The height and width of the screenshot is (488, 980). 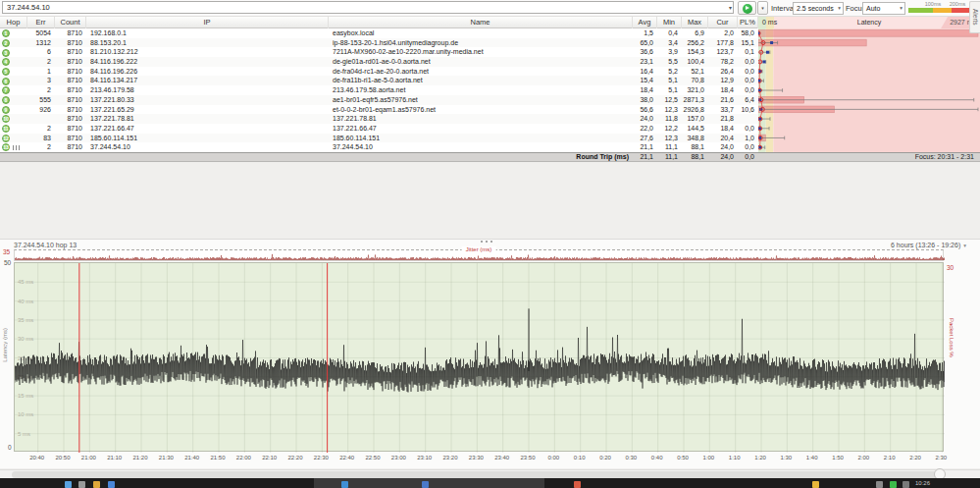 I want to click on table-header: HopErrCountIPNameAvgMinMaxCurPL% 0 ms La…, so click(x=490, y=23).